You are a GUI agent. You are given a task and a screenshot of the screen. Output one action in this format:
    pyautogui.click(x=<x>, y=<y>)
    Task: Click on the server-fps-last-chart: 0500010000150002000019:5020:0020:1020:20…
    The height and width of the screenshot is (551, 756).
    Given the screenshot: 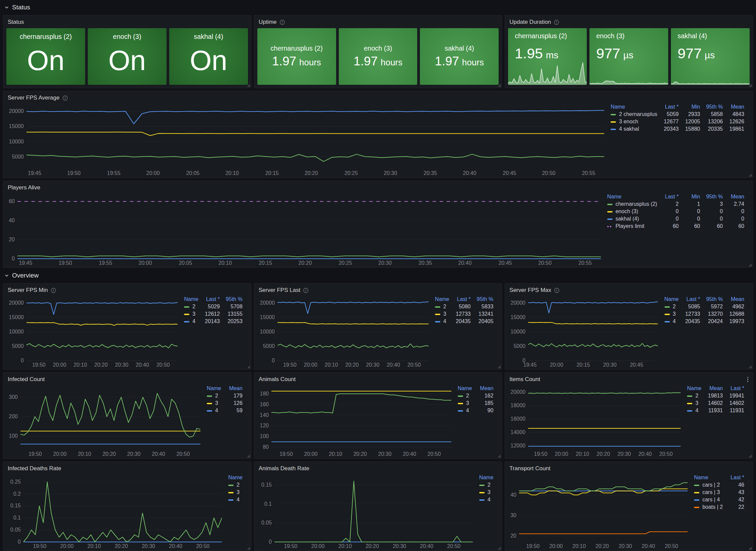 What is the action you would take?
    pyautogui.click(x=343, y=332)
    